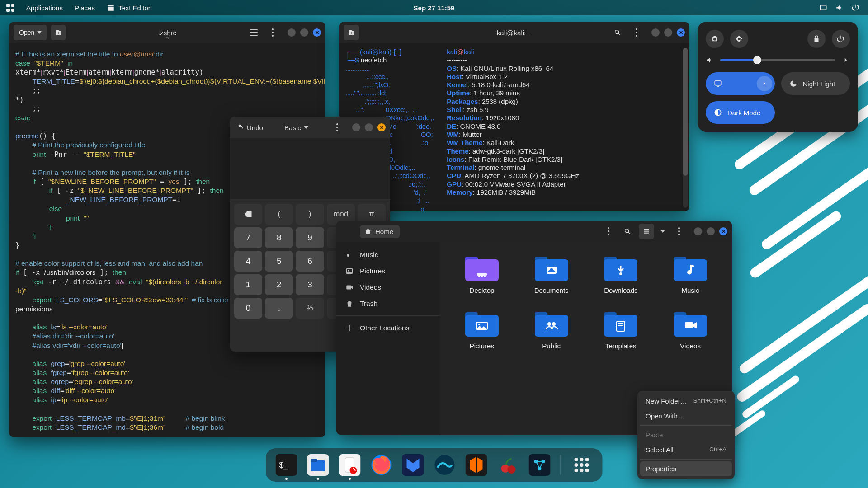 The width and height of the screenshot is (868, 488). I want to click on calc-key-.: ., so click(279, 308).